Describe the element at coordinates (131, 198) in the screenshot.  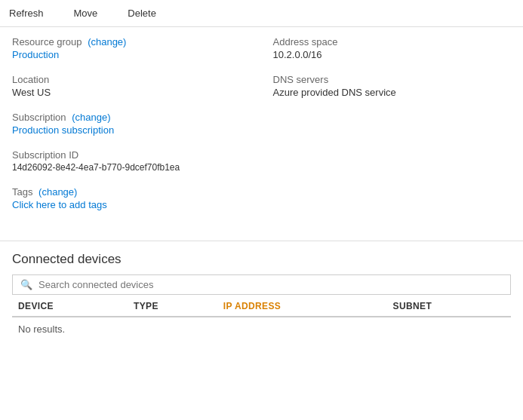
I see `tags-block: Tags (change) Click here to add tags` at that location.